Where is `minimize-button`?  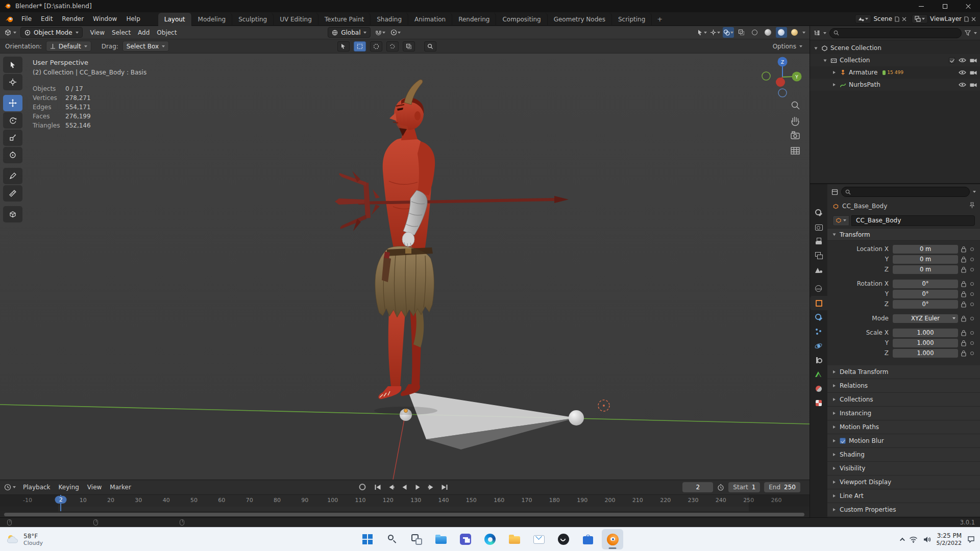
minimize-button is located at coordinates (921, 6).